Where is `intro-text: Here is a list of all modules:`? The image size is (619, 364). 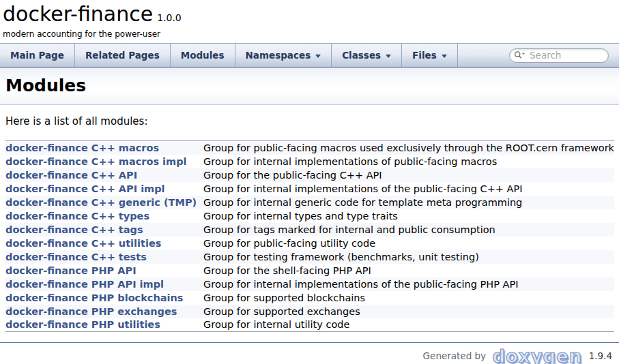 intro-text: Here is a list of all modules: is located at coordinates (310, 121).